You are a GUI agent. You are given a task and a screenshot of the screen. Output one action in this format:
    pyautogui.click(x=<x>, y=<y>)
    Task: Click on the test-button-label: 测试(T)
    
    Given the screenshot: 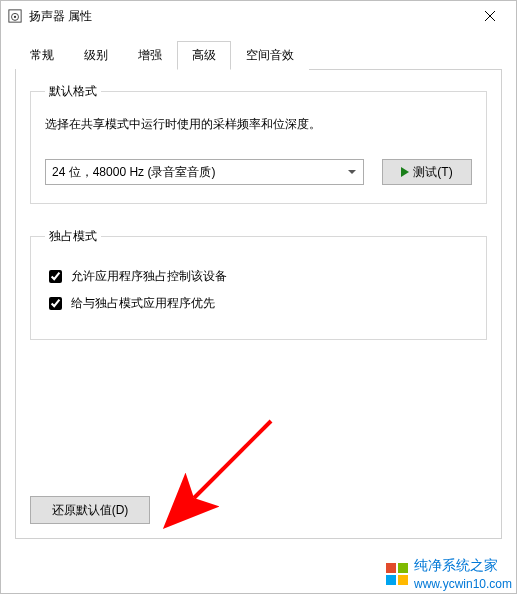 What is the action you would take?
    pyautogui.click(x=432, y=172)
    